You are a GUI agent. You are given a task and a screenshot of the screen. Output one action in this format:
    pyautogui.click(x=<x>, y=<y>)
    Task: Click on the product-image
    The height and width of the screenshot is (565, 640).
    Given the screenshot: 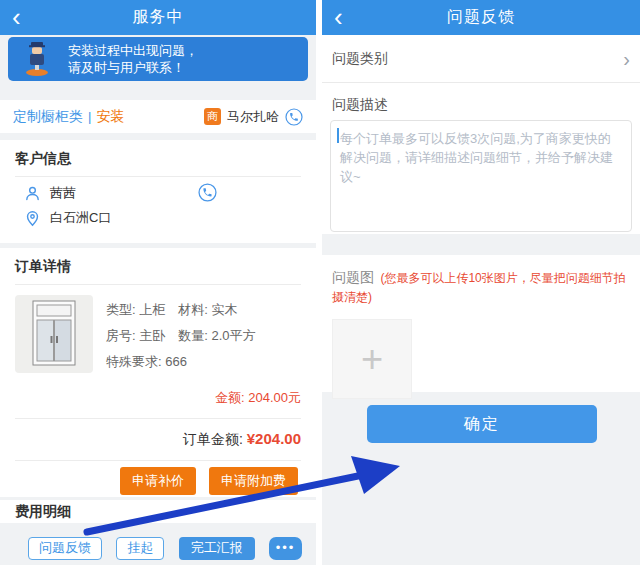 What is the action you would take?
    pyautogui.click(x=54, y=334)
    